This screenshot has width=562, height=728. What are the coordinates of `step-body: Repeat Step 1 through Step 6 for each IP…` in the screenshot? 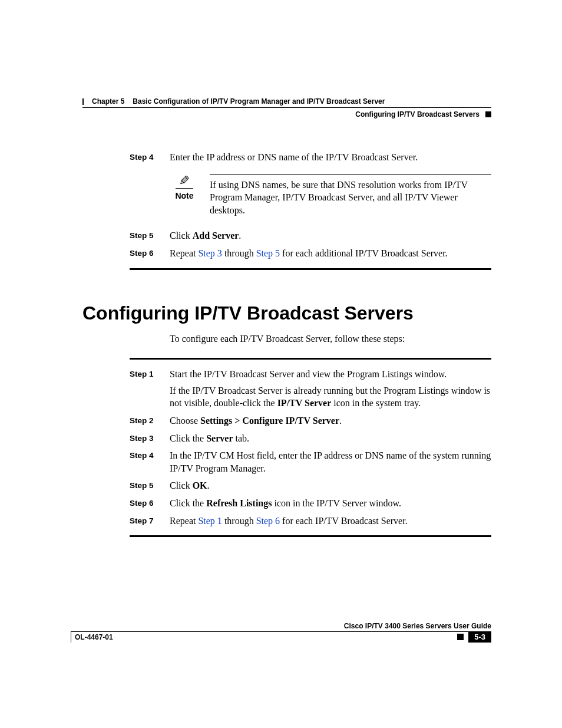 It's located at (330, 521).